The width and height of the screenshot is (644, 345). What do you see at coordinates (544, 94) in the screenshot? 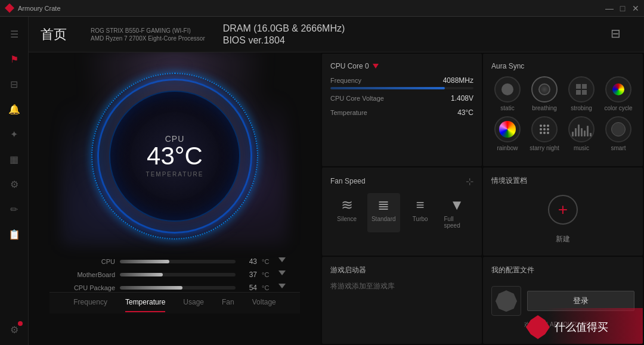
I see `aura-mode-breathing: breathing` at bounding box center [544, 94].